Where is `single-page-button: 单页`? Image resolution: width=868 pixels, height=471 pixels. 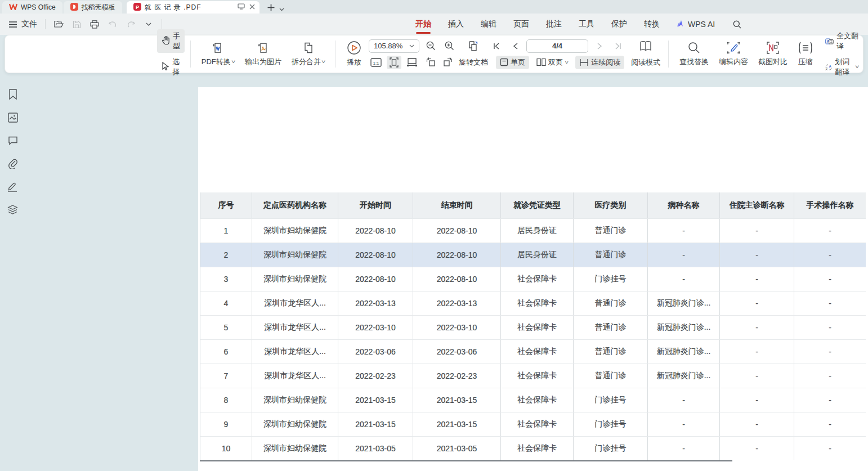
single-page-button: 单页 is located at coordinates (512, 62).